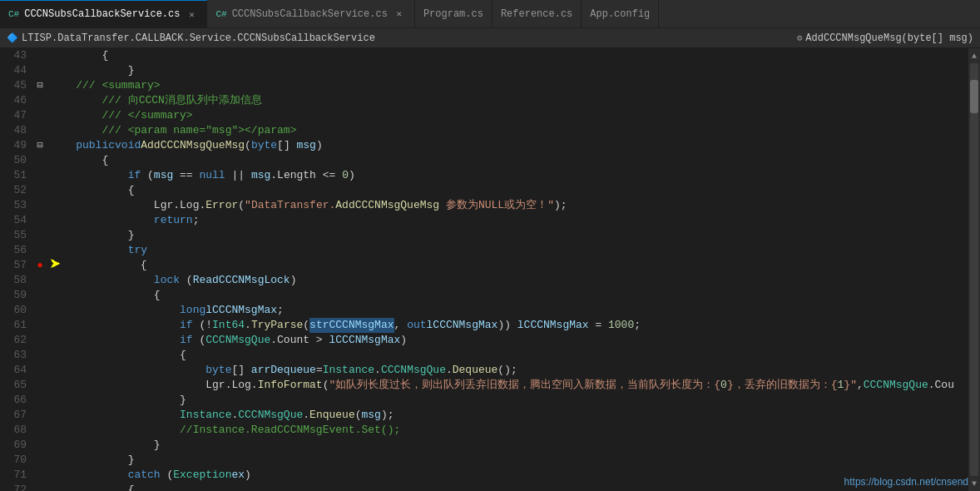  What do you see at coordinates (17, 295) in the screenshot?
I see `line-number: 59` at bounding box center [17, 295].